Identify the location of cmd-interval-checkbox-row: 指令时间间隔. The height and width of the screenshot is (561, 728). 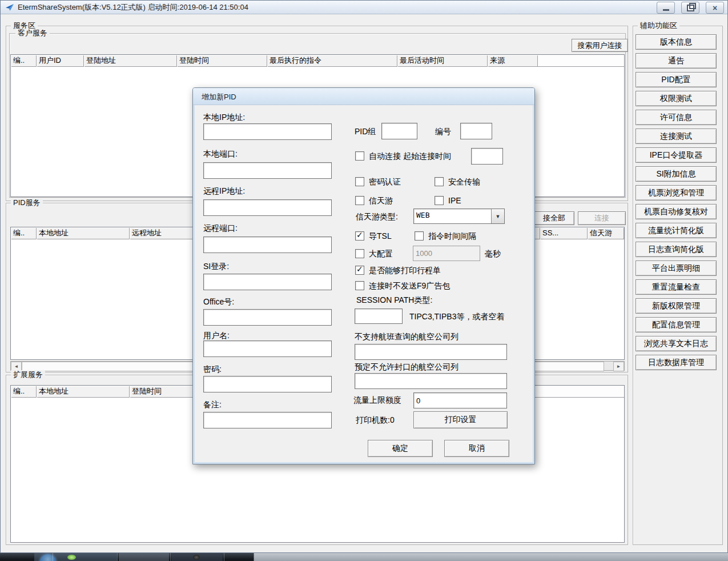
(445, 237).